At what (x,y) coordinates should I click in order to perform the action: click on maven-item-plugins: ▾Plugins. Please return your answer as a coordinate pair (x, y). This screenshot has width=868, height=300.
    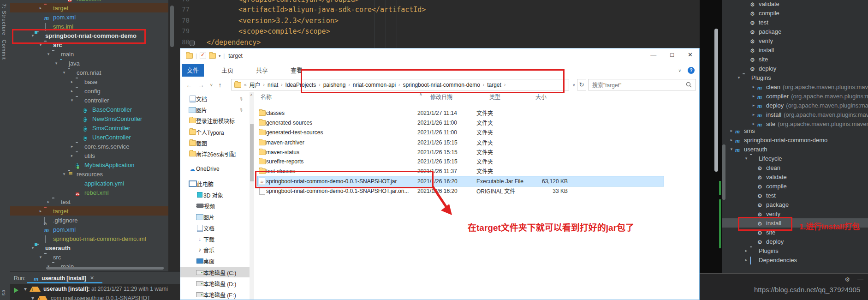
    Looking at the image, I should click on (795, 78).